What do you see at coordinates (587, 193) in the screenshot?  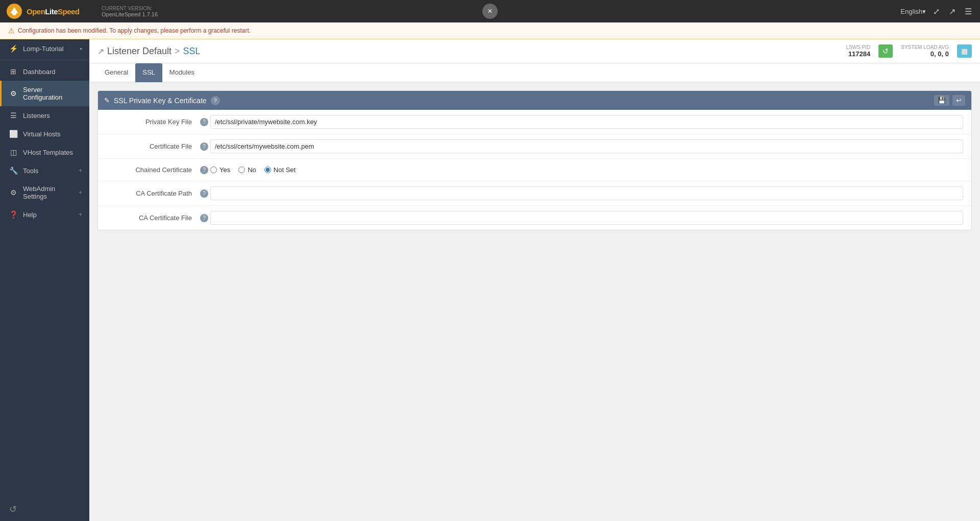 I see `control-ca-certificate-path` at bounding box center [587, 193].